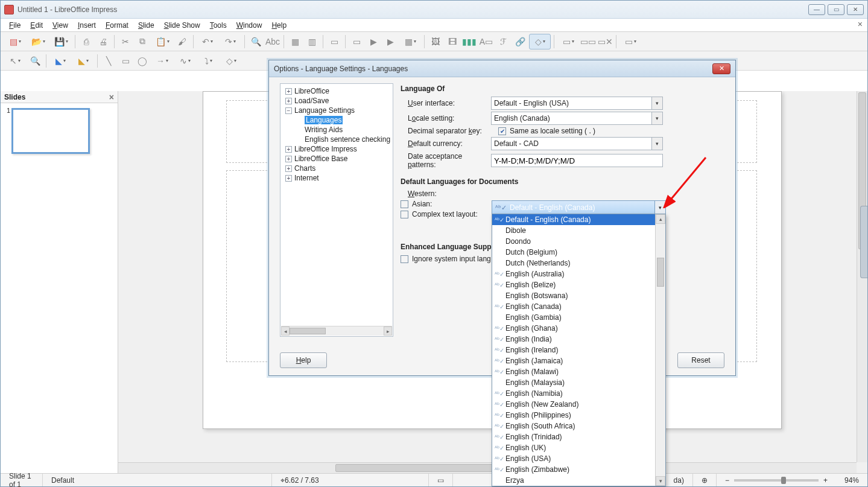 The width and height of the screenshot is (868, 487). Describe the element at coordinates (60, 25) in the screenshot. I see `menu-view: View` at that location.